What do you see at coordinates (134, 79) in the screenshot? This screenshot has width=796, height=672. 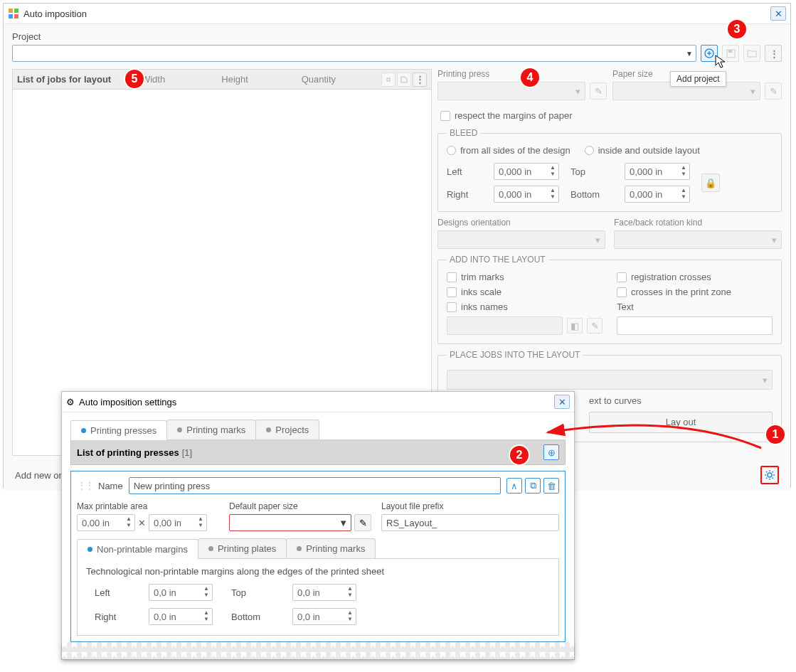 I see `annotation-badge-5: 5` at bounding box center [134, 79].